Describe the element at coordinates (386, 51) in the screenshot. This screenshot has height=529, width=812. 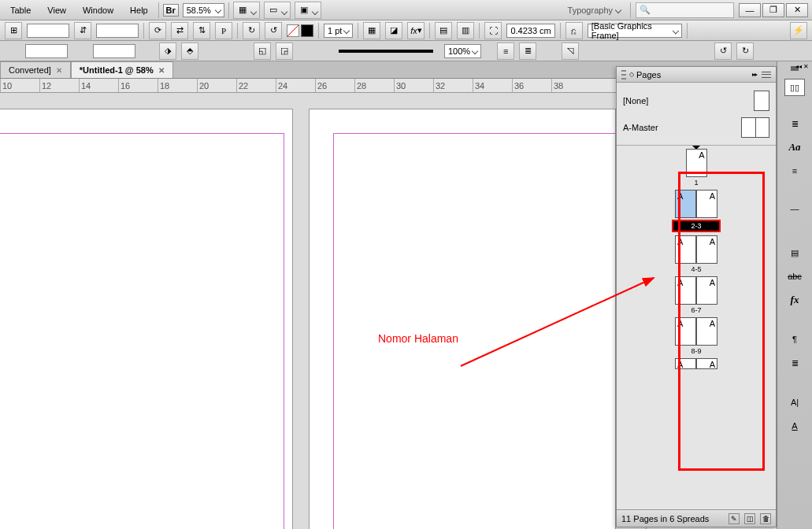
I see `stroke-style` at that location.